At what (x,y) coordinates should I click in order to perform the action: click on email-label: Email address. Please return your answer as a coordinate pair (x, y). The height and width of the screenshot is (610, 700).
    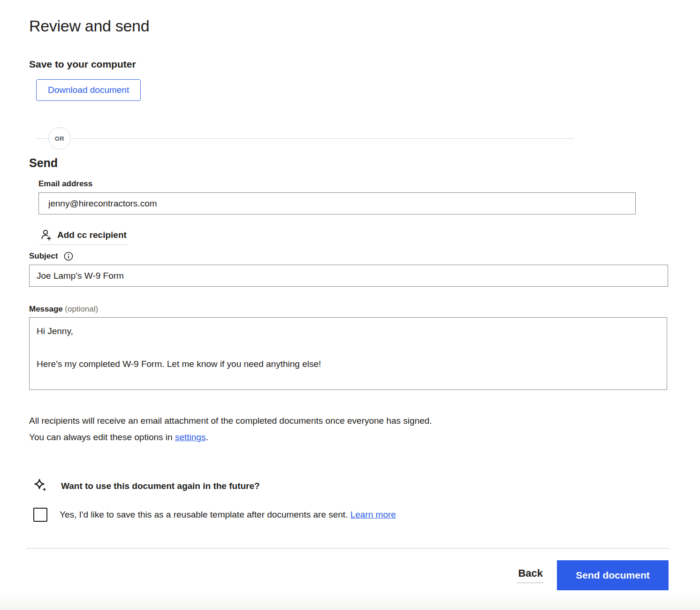
    Looking at the image, I should click on (369, 184).